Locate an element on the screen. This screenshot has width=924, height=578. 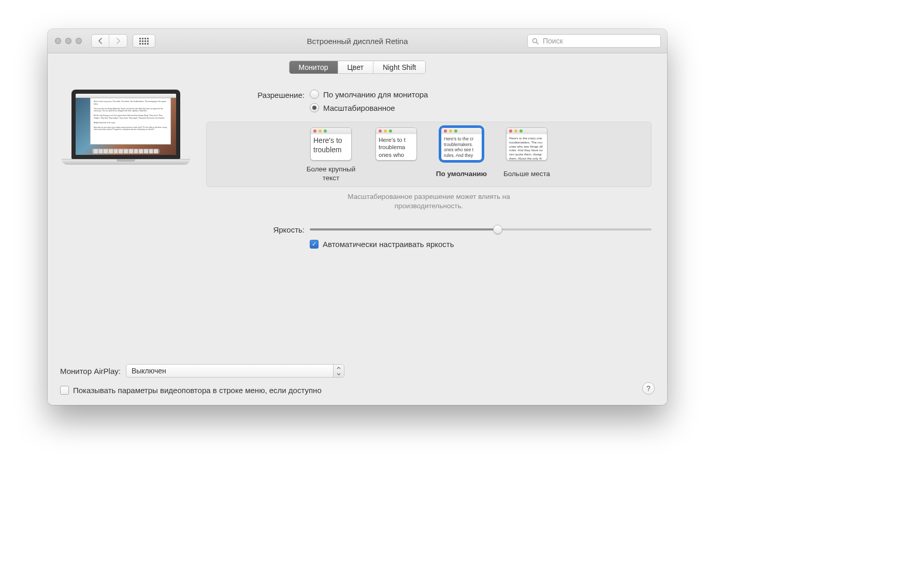
tab-monitor: Монитор is located at coordinates (314, 67).